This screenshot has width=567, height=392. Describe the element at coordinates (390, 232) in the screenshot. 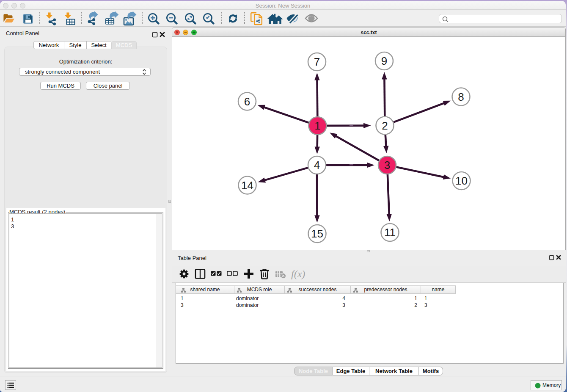

I see `svg-text: 11` at that location.